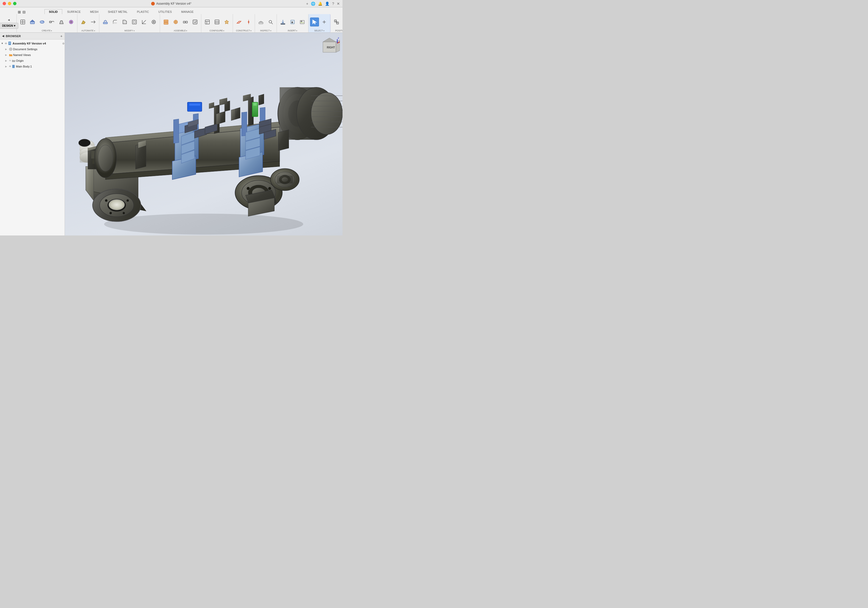 The width and height of the screenshot is (868, 608). Describe the element at coordinates (327, 4) in the screenshot. I see `account-icon: 👤` at that location.